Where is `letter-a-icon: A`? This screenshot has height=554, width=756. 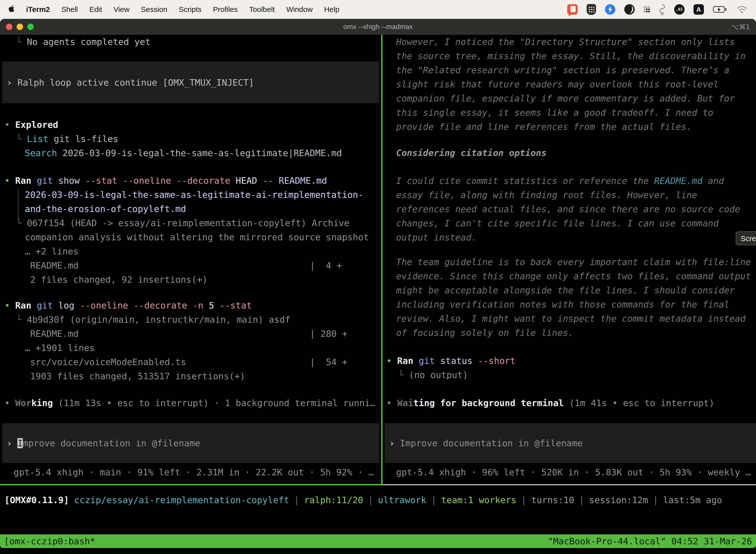 letter-a-icon: A is located at coordinates (699, 9).